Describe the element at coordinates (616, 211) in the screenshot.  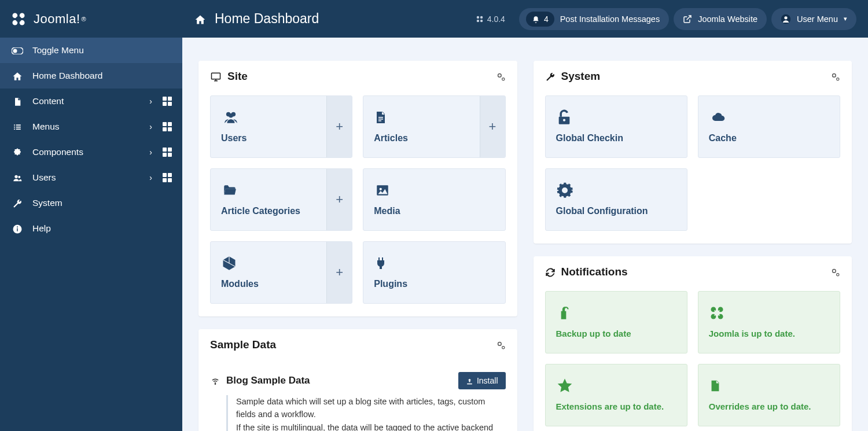
I see `tile-label: Global Configuration` at that location.